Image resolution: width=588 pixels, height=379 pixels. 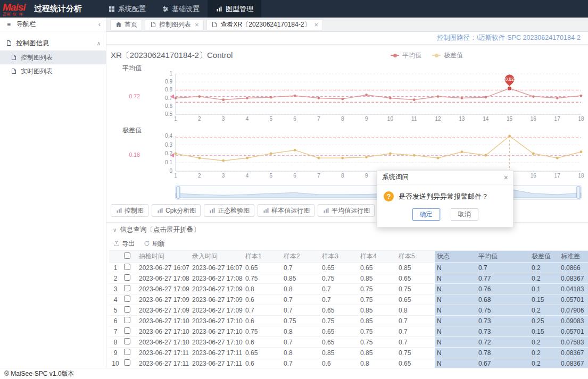 What do you see at coordinates (465, 215) in the screenshot?
I see `cancel-button: 取消` at bounding box center [465, 215].